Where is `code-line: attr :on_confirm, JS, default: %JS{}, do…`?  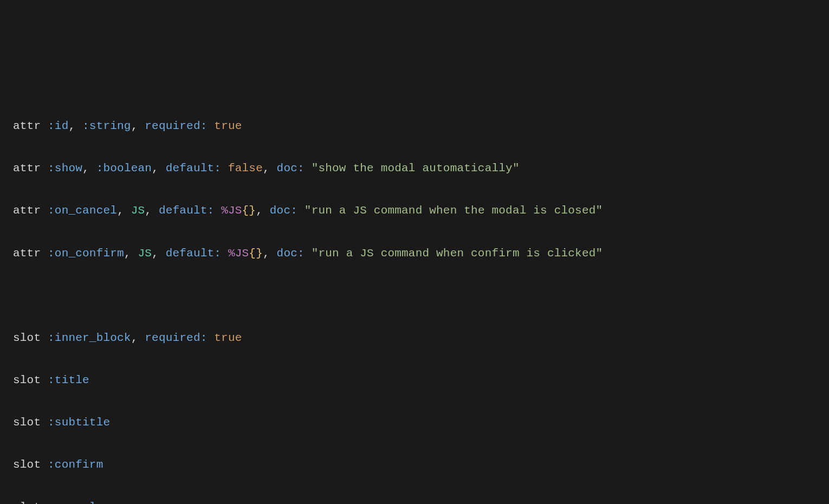
code-line: attr :on_confirm, JS, default: %JS{}, do… is located at coordinates (421, 254).